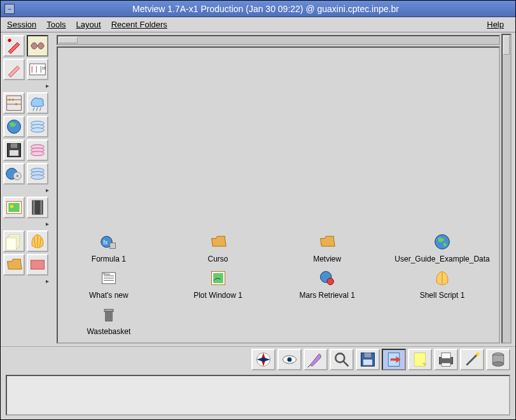 The width and height of the screenshot is (516, 420). Describe the element at coordinates (38, 103) in the screenshot. I see `palette-rain-icon` at that location.